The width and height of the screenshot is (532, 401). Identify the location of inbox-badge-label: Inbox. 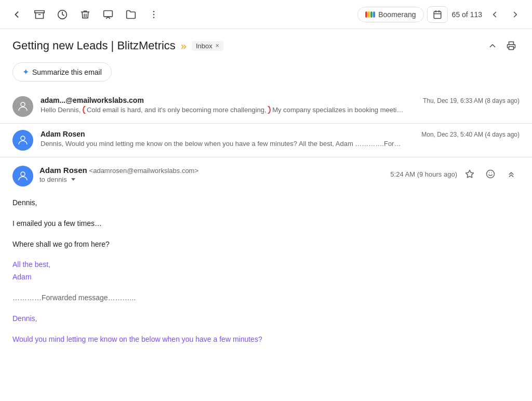
(204, 46).